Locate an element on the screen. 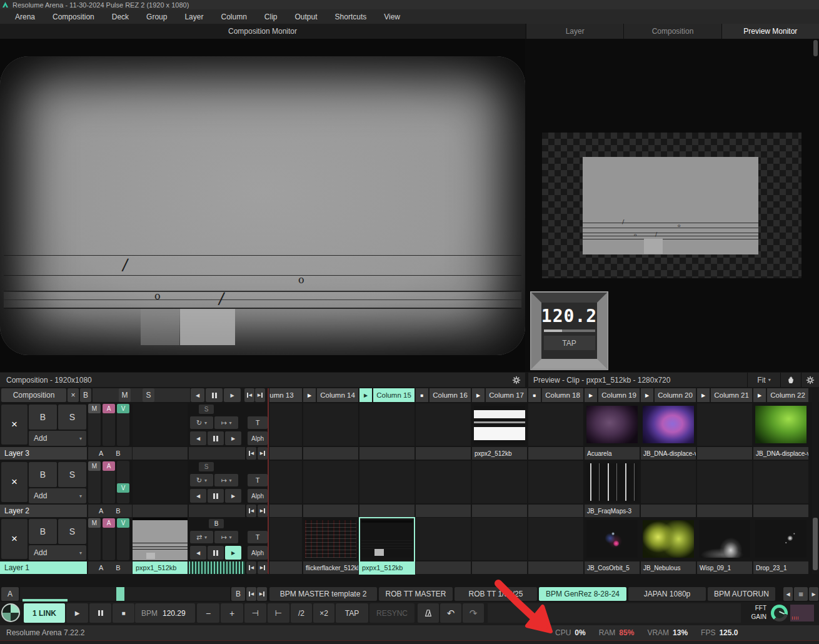 The width and height of the screenshot is (819, 644). composition-pie-icon is located at coordinates (11, 613).